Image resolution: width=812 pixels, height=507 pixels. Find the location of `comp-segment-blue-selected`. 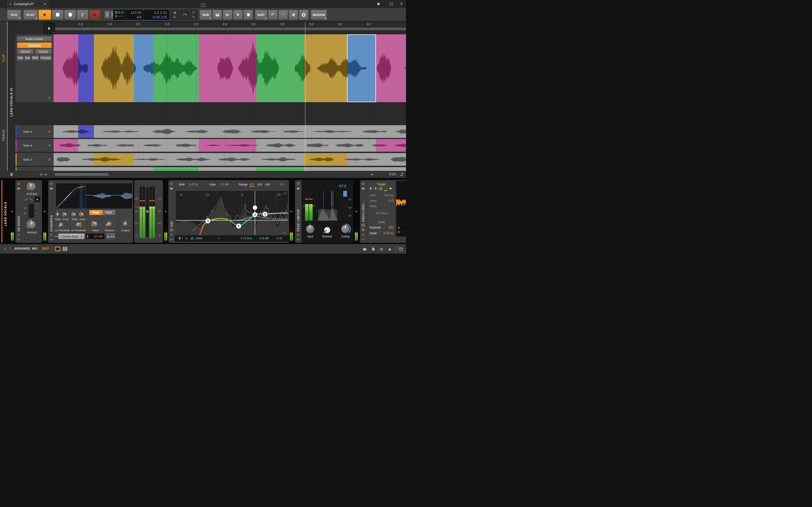

comp-segment-blue-selected is located at coordinates (361, 68).